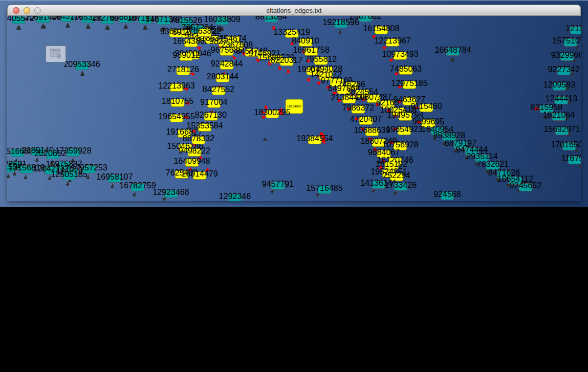 The height and width of the screenshot is (372, 588). What do you see at coordinates (19, 243) in the screenshot?
I see `cell-year: 2009` at bounding box center [19, 243].